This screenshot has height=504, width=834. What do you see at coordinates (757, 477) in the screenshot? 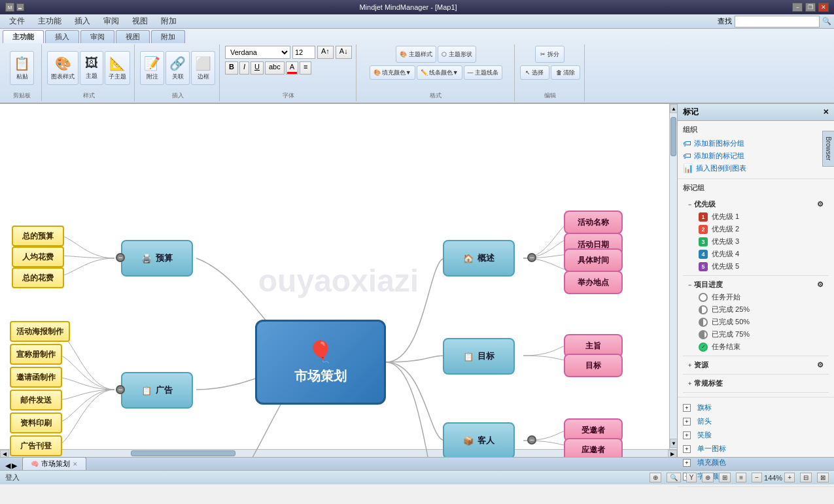
I see `zoom-out-btn: −` at bounding box center [757, 477].